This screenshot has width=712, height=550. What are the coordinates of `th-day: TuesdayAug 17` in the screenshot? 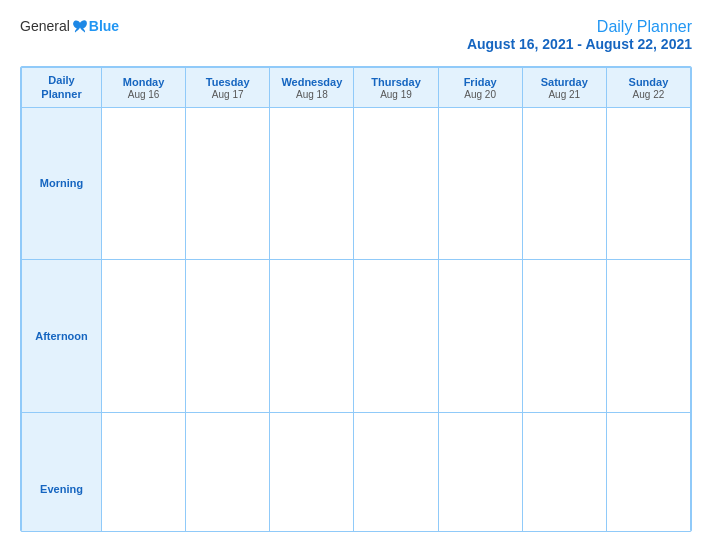 It's located at (228, 88).